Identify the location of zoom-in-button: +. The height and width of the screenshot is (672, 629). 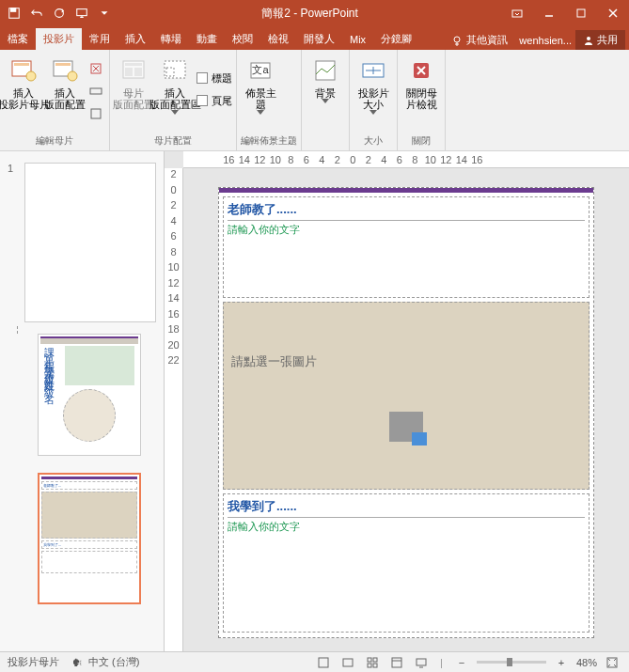
(561, 663).